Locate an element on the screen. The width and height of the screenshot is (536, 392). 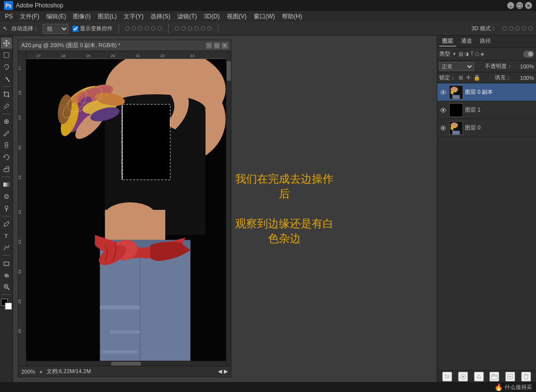
opacity-label: 不透明度： is located at coordinates (498, 66).